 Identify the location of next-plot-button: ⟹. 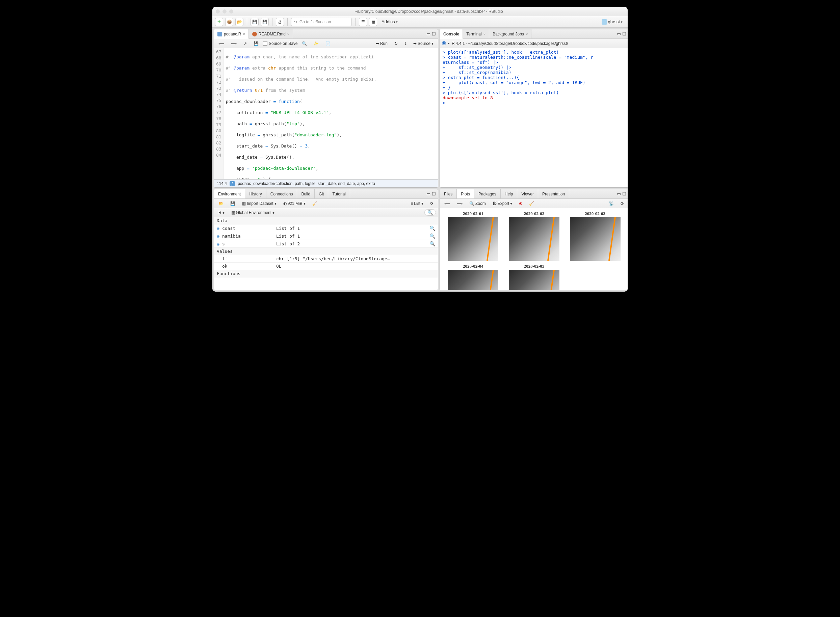
(460, 204).